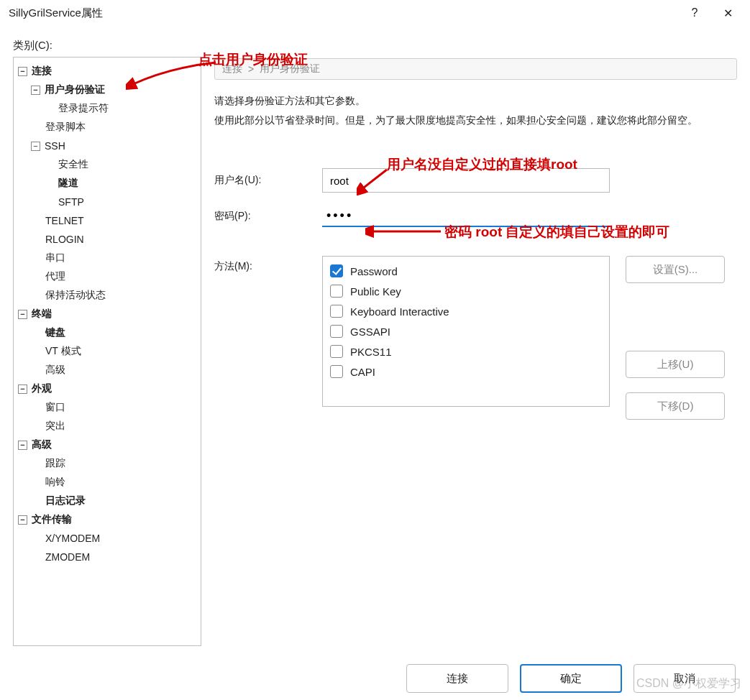  I want to click on window-title: SillyGrilService属性, so click(56, 13).